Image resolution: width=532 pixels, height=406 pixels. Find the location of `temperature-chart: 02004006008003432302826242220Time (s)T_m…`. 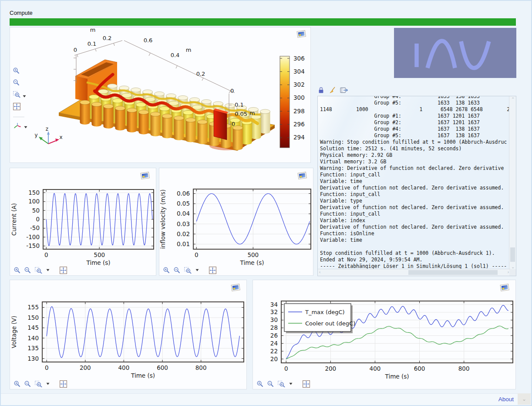

temperature-chart: 02004006008003432302826242220Time (s)T_m… is located at coordinates (384, 335).